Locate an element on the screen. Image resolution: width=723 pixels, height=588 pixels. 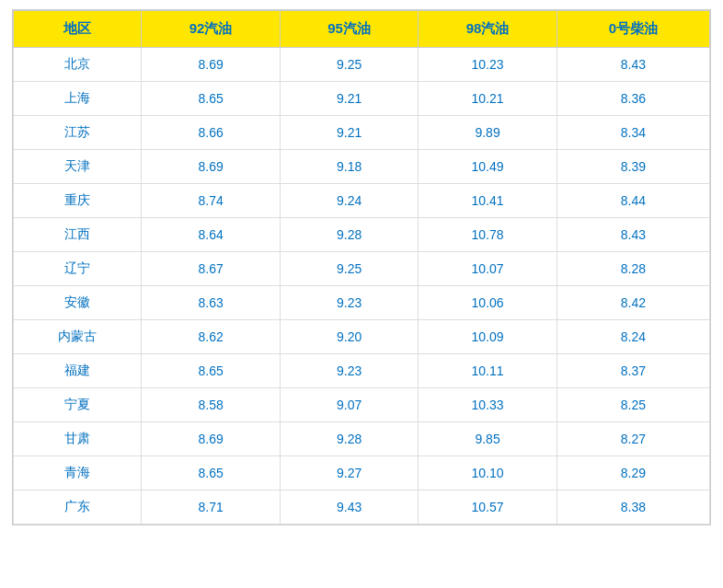
price-cell: 9.24 is located at coordinates (349, 201).